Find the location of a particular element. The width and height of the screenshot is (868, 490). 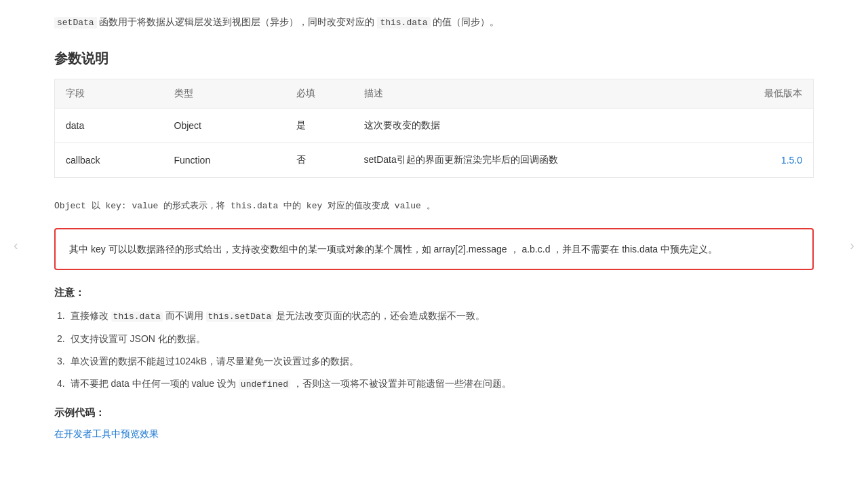

highlight-box: 其中 key 可以以数据路径的形式给出，支持改变数组中的某一项或对象的某个属性，… is located at coordinates (434, 250).